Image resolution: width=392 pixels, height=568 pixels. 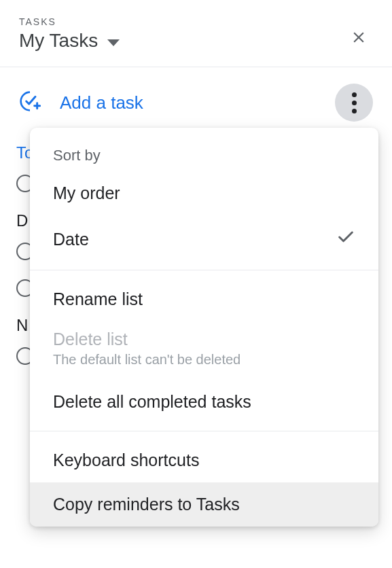 What do you see at coordinates (204, 351) in the screenshot?
I see `menu-delete-list: Delete list The default list can't be de…` at bounding box center [204, 351].